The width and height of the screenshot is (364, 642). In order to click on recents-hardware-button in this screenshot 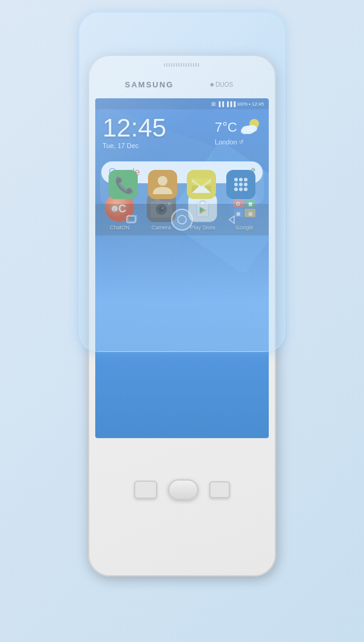, I will do `click(146, 490)`.